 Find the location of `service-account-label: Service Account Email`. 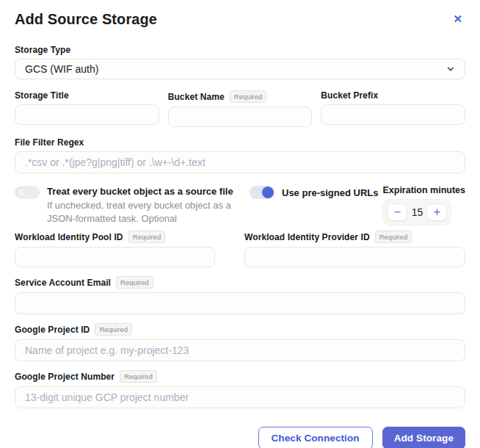

service-account-label: Service Account Email is located at coordinates (63, 283).